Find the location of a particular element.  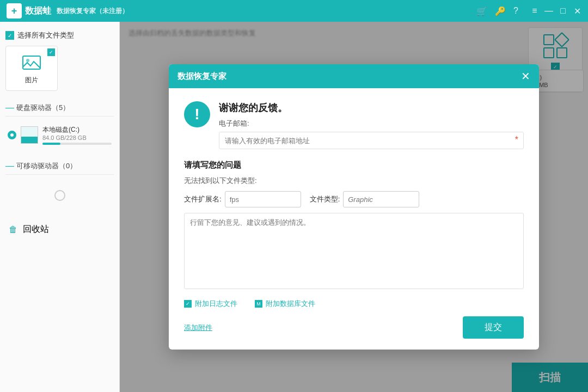

option-log-label: 附加日志文件 is located at coordinates (216, 304).